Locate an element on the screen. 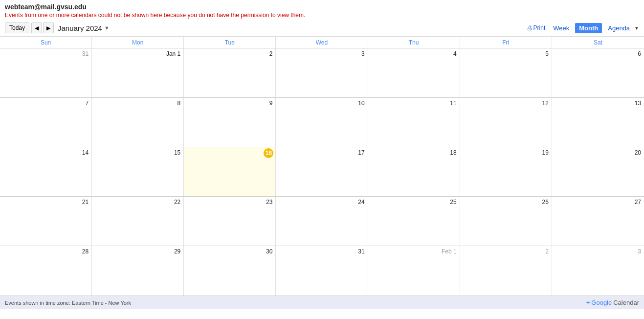 The width and height of the screenshot is (644, 319). user-email: webteam@mail.gvsu.edu is located at coordinates (322, 7).